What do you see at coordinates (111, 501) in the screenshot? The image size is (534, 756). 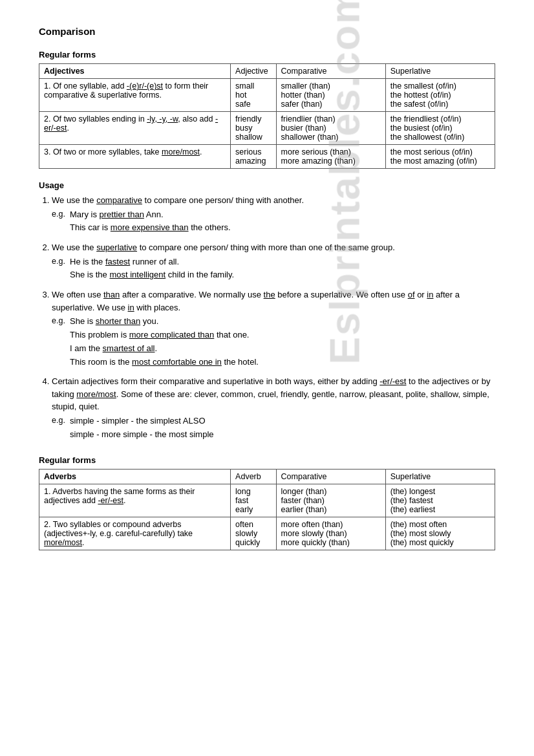 I see `adv-rule1-underline: -er/-est` at bounding box center [111, 501].